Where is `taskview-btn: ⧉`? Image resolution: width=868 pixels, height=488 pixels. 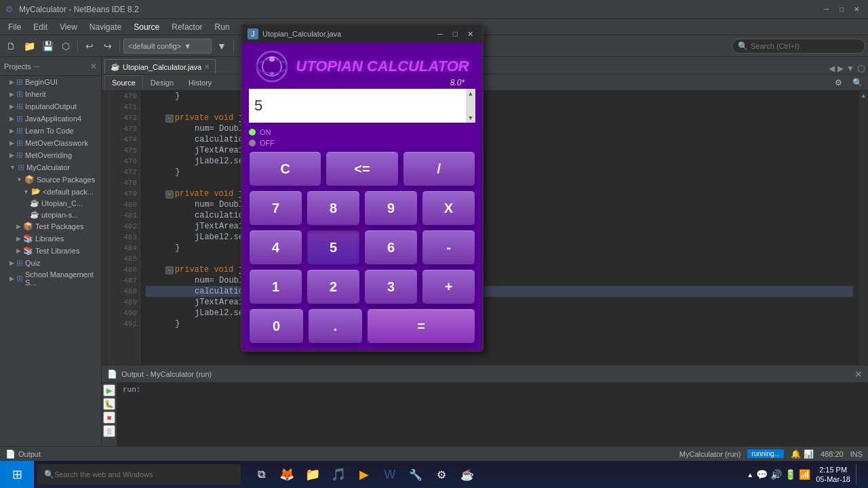
taskview-btn: ⧉ is located at coordinates (261, 474).